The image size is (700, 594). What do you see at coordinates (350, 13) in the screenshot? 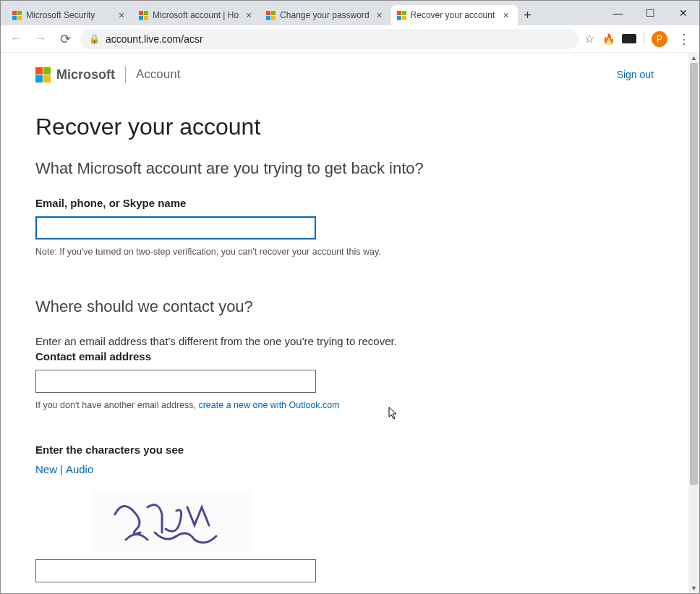
I see `titlebar: Microsoft Security × Microsoft account |…` at bounding box center [350, 13].